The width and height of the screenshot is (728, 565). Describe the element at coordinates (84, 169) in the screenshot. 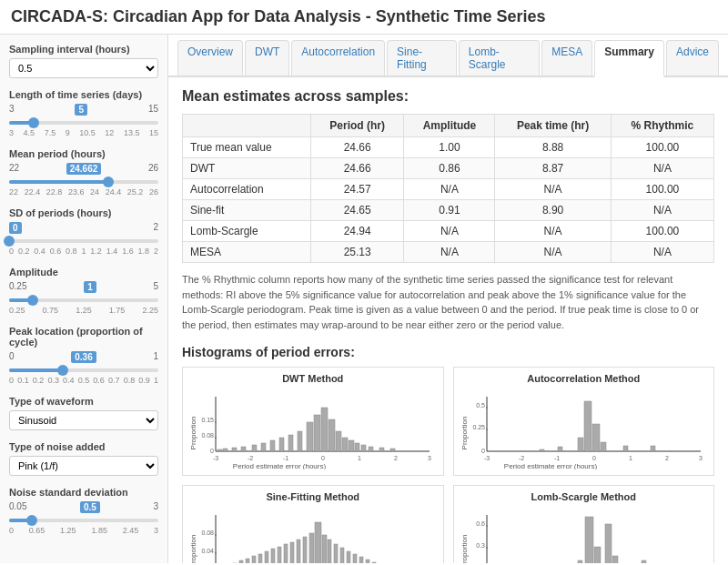

I see `mean-period-value: 24.662` at that location.